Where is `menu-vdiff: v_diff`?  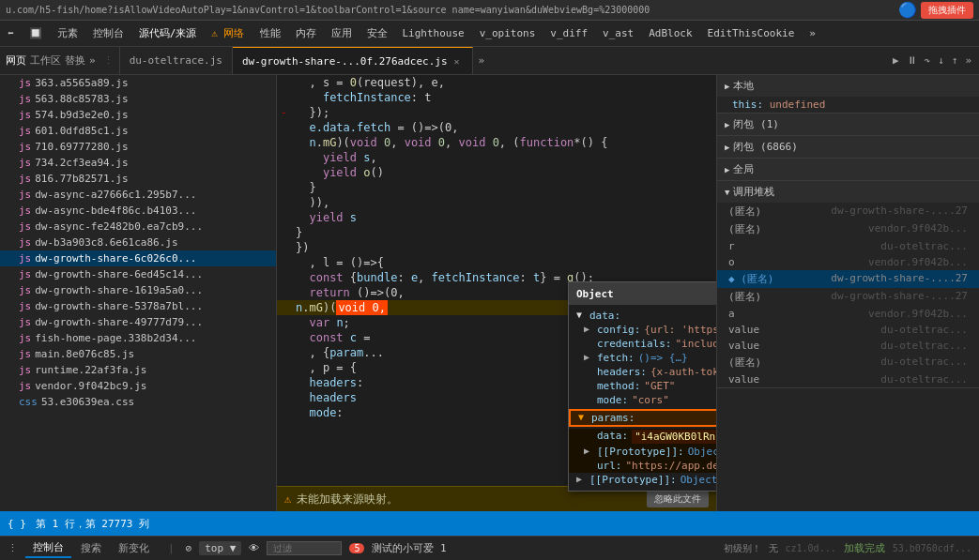
menu-vdiff: v_diff is located at coordinates (569, 34).